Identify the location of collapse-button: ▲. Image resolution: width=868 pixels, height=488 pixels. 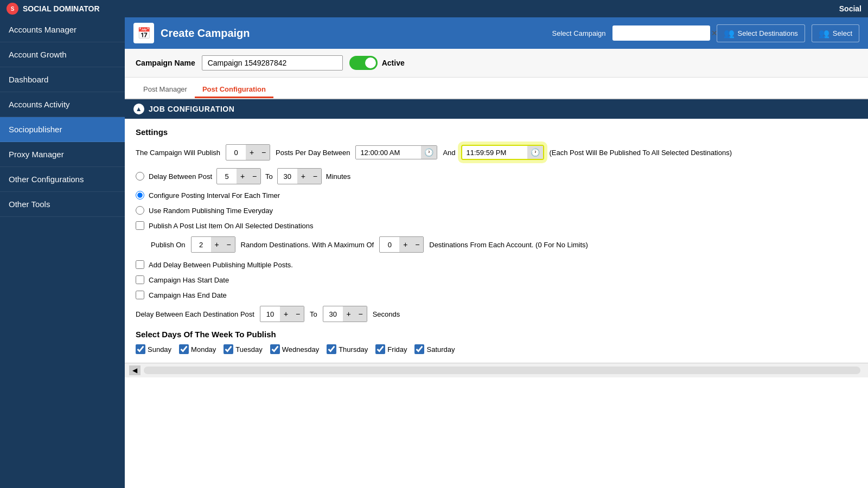
(139, 109).